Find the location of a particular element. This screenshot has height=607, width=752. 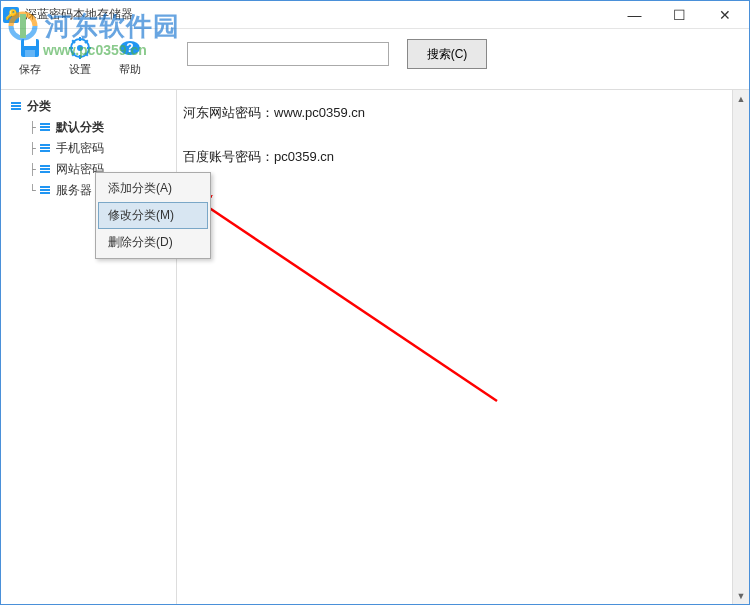

help-label: 帮助 is located at coordinates (130, 70).